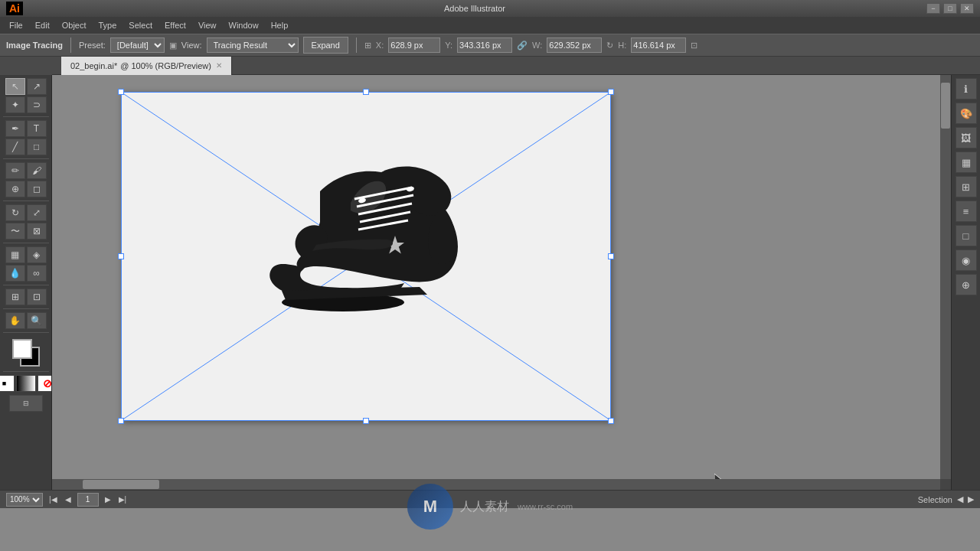  What do you see at coordinates (22, 349) in the screenshot?
I see `fill-color` at bounding box center [22, 349].